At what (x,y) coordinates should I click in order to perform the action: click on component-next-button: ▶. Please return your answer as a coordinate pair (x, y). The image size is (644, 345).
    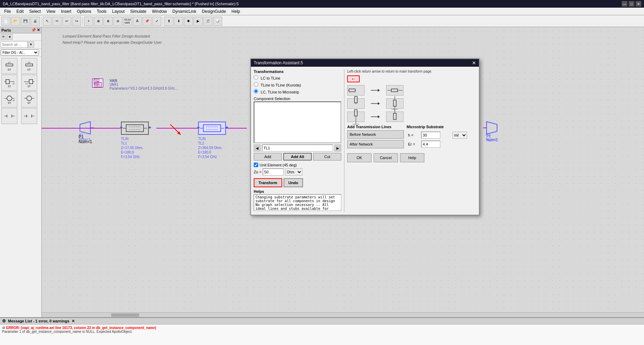
    Looking at the image, I should click on (338, 148).